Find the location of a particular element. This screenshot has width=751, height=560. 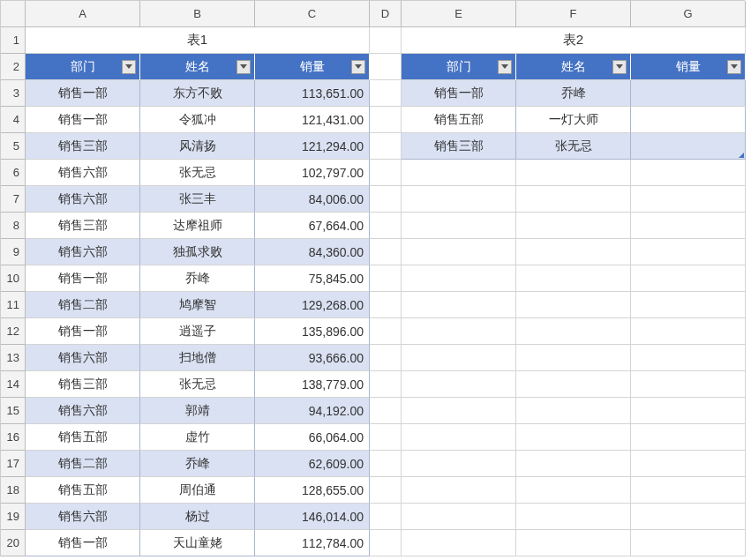

row-header-13: 13 is located at coordinates (13, 358).